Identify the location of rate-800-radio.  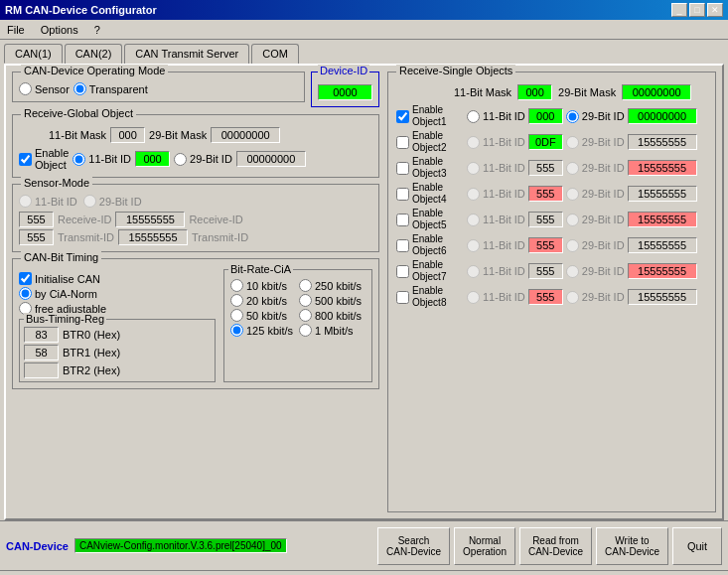
(306, 316).